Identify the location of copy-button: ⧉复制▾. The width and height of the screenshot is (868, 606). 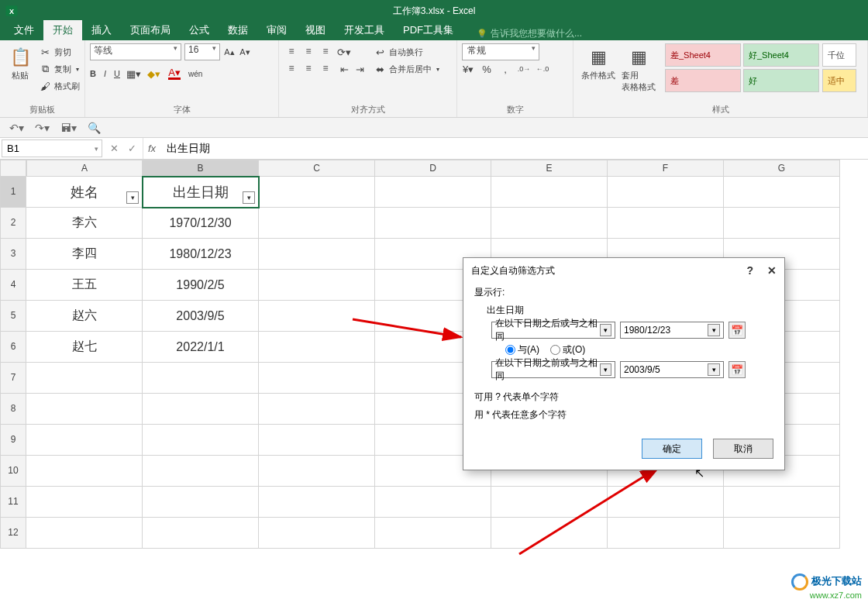
(59, 69).